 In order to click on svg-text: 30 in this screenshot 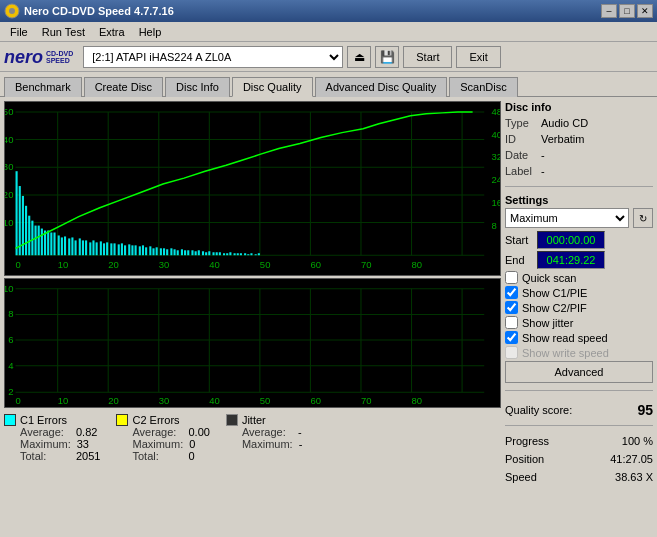, I will do `click(164, 401)`.